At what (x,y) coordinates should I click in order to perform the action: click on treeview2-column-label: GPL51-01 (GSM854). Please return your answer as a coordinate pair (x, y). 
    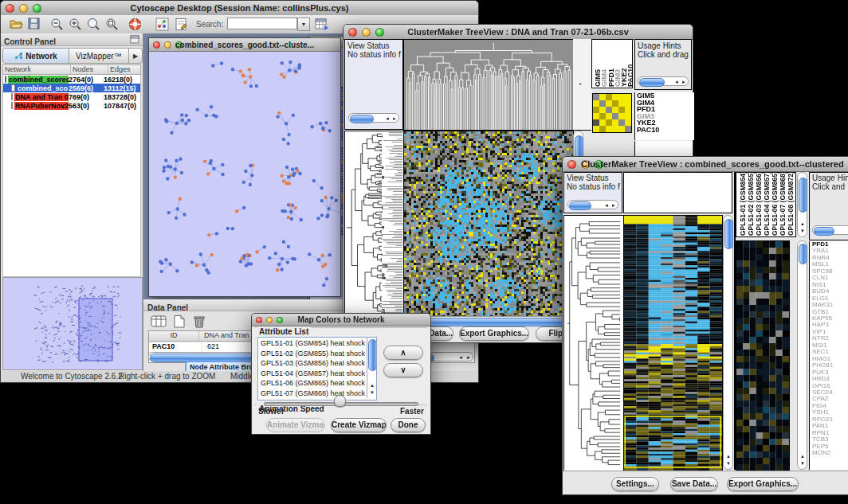
    Looking at the image, I should click on (743, 204).